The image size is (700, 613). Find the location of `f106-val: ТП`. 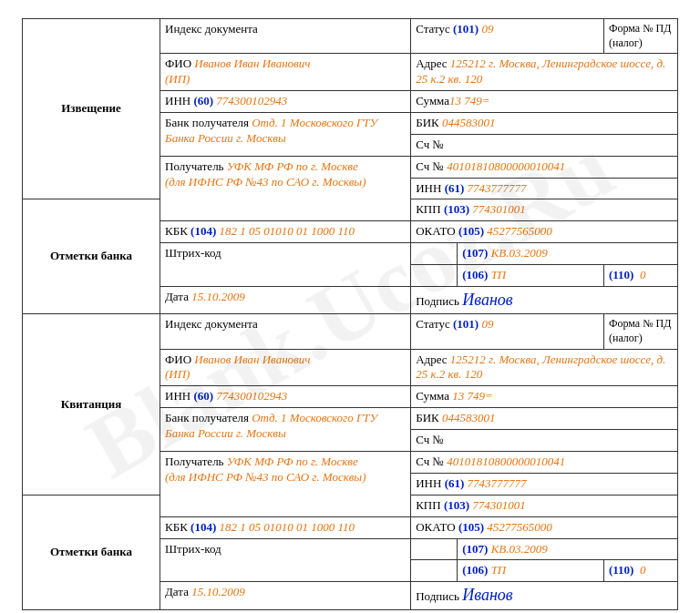

f106-val: ТП is located at coordinates (499, 275).